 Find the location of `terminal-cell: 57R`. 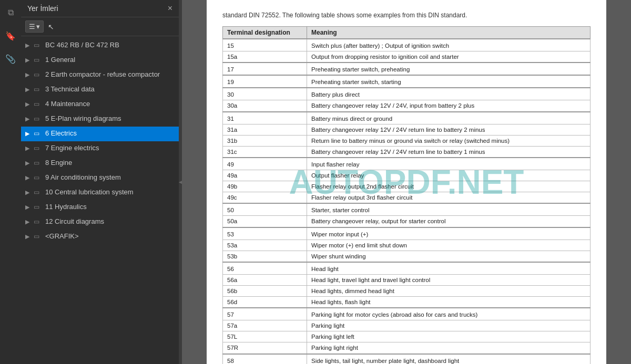

terminal-cell: 57R is located at coordinates (265, 348).